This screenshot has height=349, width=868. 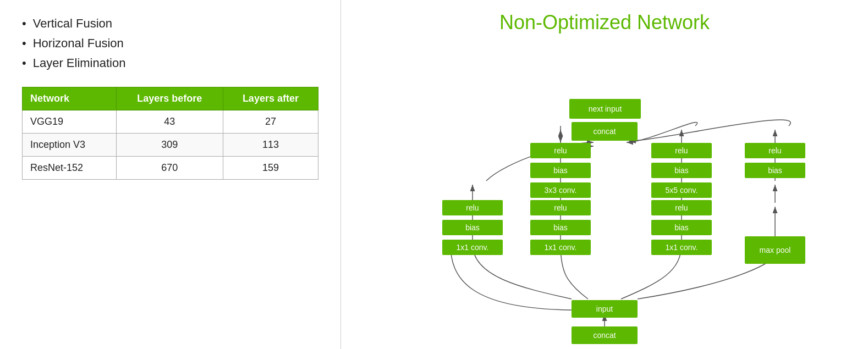 What do you see at coordinates (682, 170) in the screenshot?
I see `node-bias-col3a: bias` at bounding box center [682, 170].